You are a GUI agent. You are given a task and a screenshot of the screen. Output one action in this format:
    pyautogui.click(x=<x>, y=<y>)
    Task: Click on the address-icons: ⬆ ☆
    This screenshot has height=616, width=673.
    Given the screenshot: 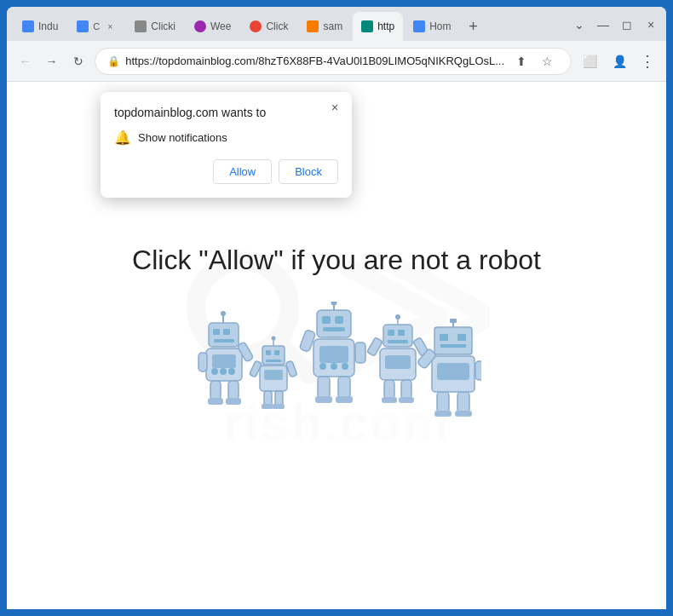 What is the action you would take?
    pyautogui.click(x=534, y=61)
    